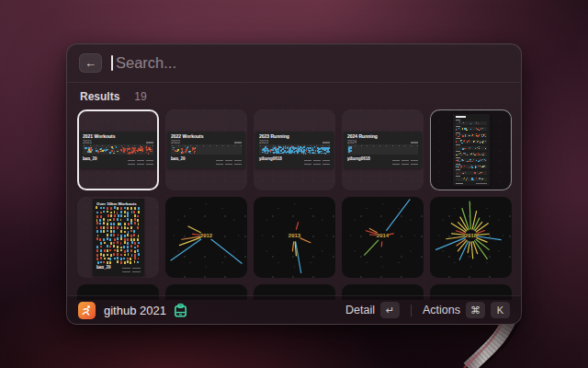 The image size is (588, 368). Describe the element at coordinates (294, 63) in the screenshot. I see `search-bar: ←` at that location.